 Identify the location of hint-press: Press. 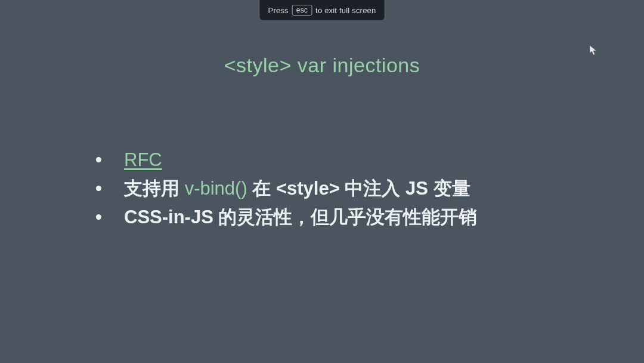
(278, 11).